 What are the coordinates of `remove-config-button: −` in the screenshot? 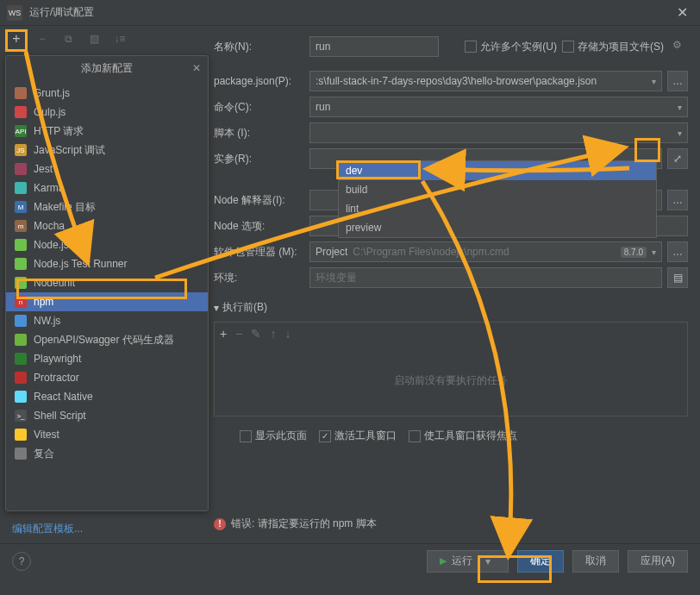 It's located at (42, 39).